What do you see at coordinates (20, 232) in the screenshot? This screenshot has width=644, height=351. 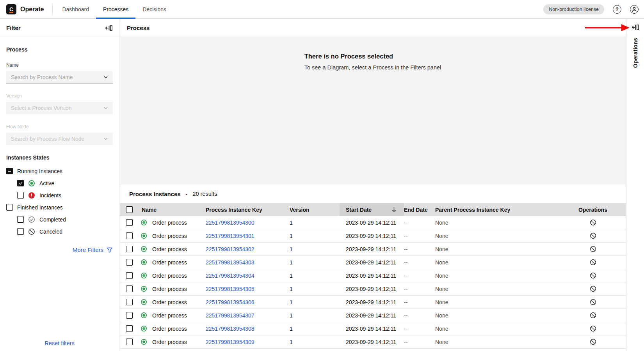 I see `canceled-checkbox` at bounding box center [20, 232].